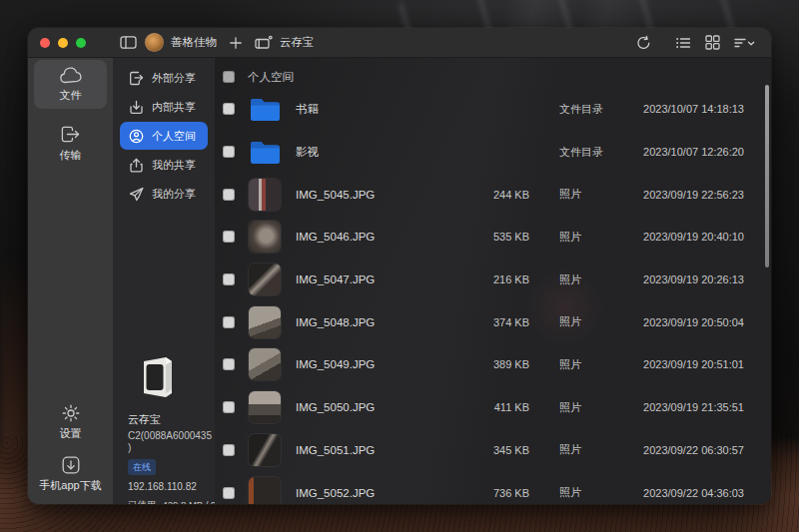 Image resolution: width=799 pixels, height=532 pixels. Describe the element at coordinates (373, 110) in the screenshot. I see `file-name: 书籍` at that location.